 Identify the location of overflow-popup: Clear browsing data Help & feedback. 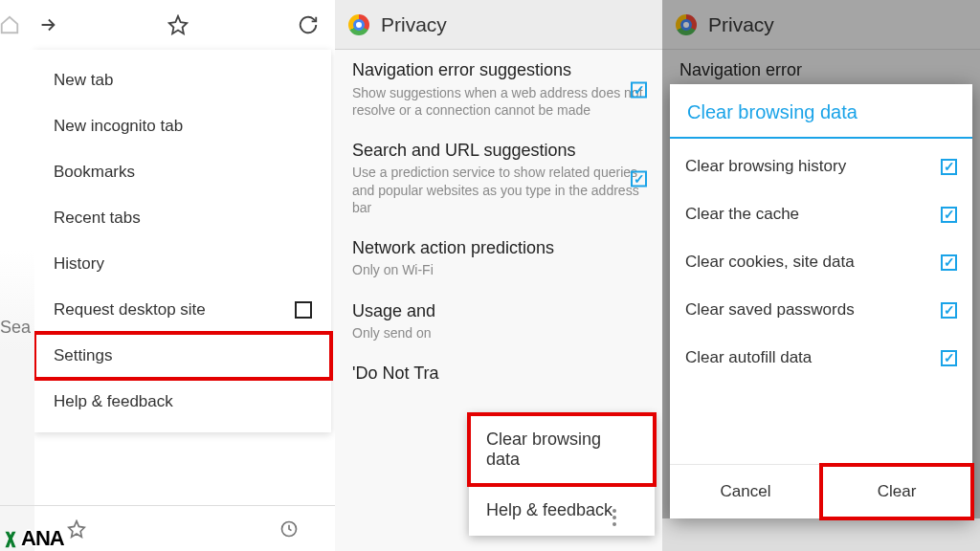
(562, 474).